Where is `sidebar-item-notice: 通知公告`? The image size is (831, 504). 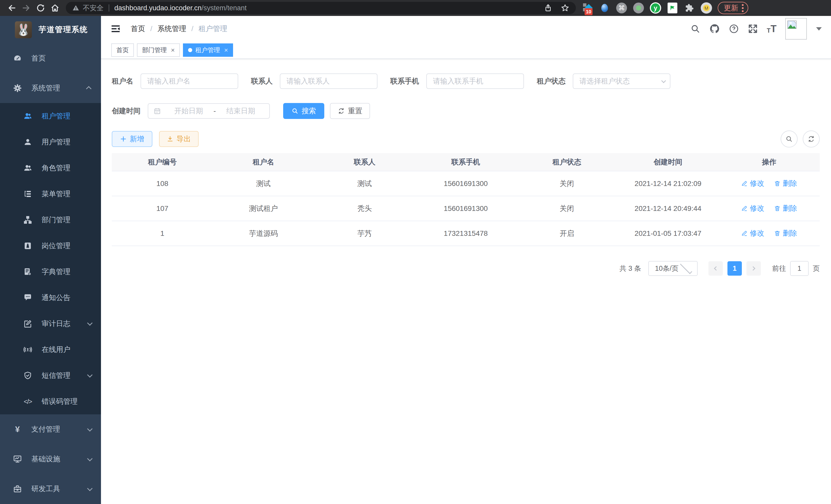
sidebar-item-notice: 通知公告 is located at coordinates (51, 297).